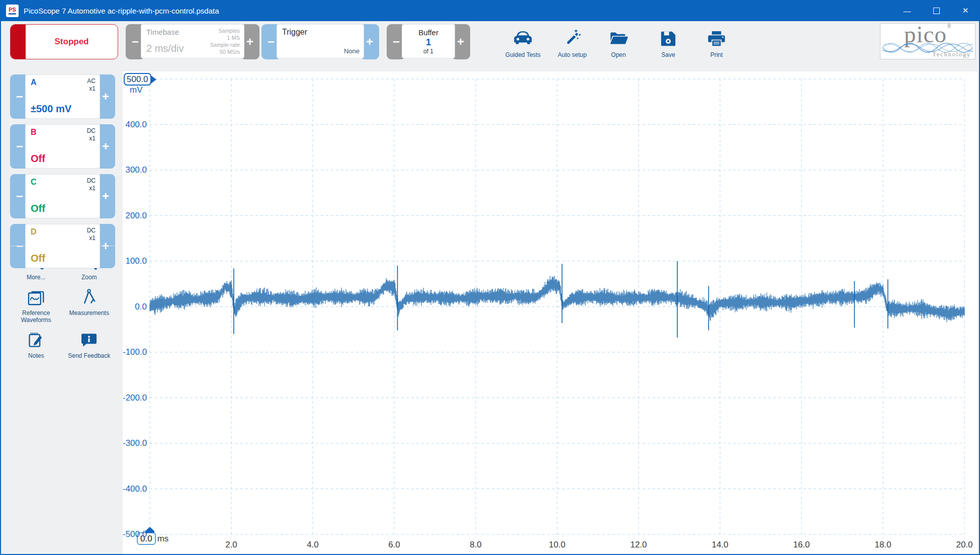 The height and width of the screenshot is (555, 980). What do you see at coordinates (89, 340) in the screenshot?
I see `feedback-bubble-icon` at bounding box center [89, 340].